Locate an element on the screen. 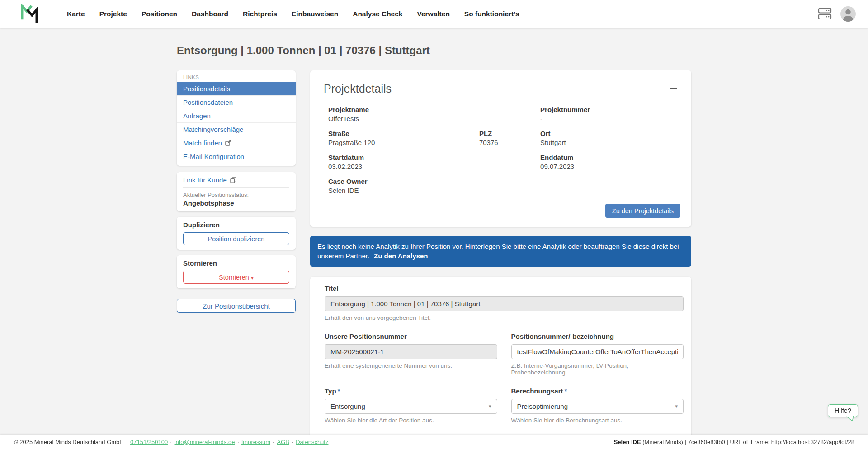 The height and width of the screenshot is (449, 868). footer-phone-link: 07151/250100 is located at coordinates (149, 442).